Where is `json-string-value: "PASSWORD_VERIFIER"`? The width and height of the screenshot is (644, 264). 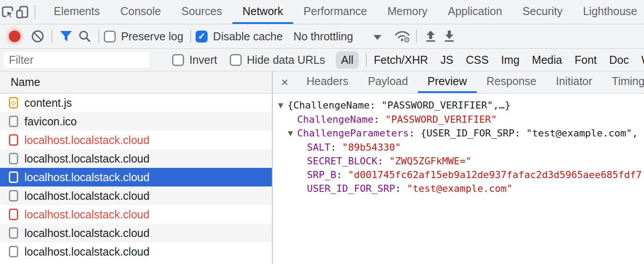
json-string-value: "PASSWORD_VERIFIER" is located at coordinates (441, 120).